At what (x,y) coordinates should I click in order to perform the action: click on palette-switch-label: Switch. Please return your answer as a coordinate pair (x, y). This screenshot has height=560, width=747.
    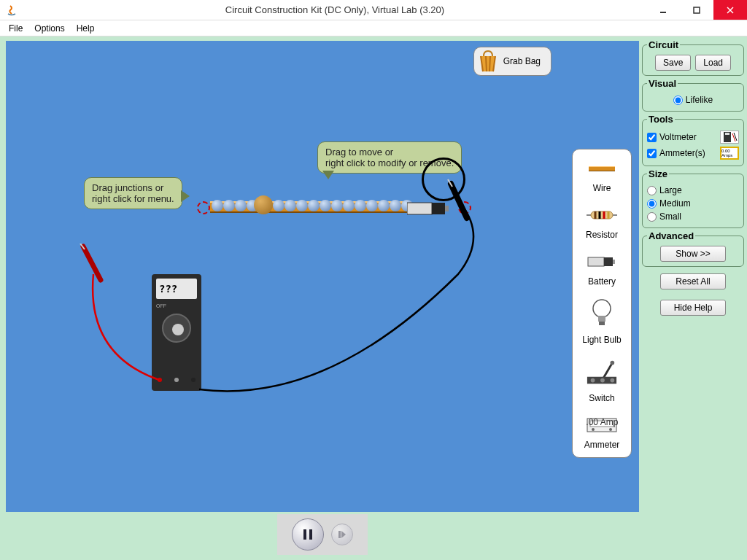
    Looking at the image, I should click on (601, 398).